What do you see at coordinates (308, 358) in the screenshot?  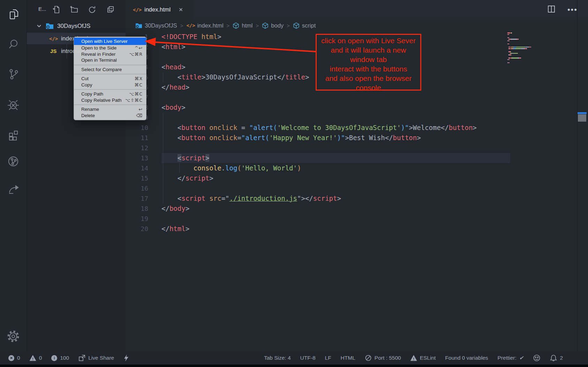 I see `status-encoding: UTF-8` at bounding box center [308, 358].